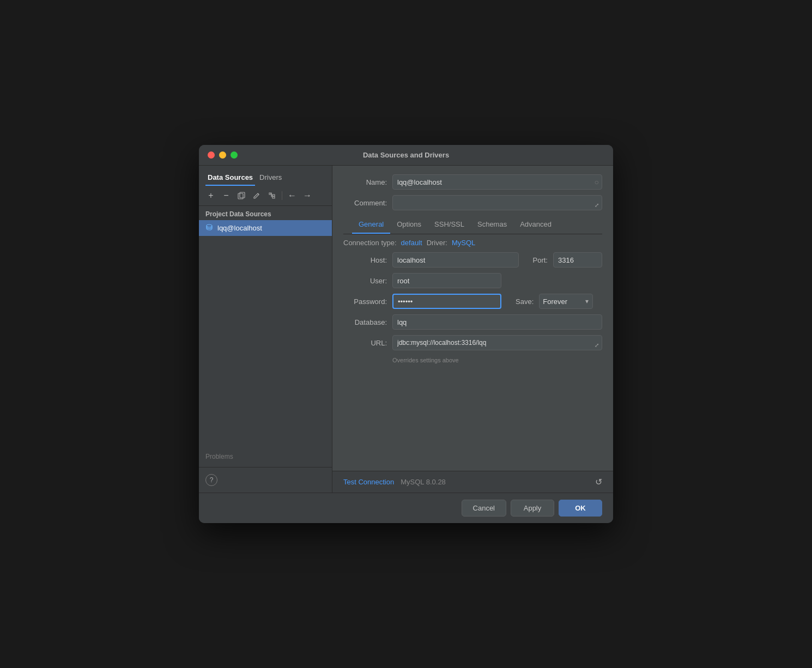 The image size is (812, 668). What do you see at coordinates (230, 178) in the screenshot?
I see `tab-data-sources: Data Sources` at bounding box center [230, 178].